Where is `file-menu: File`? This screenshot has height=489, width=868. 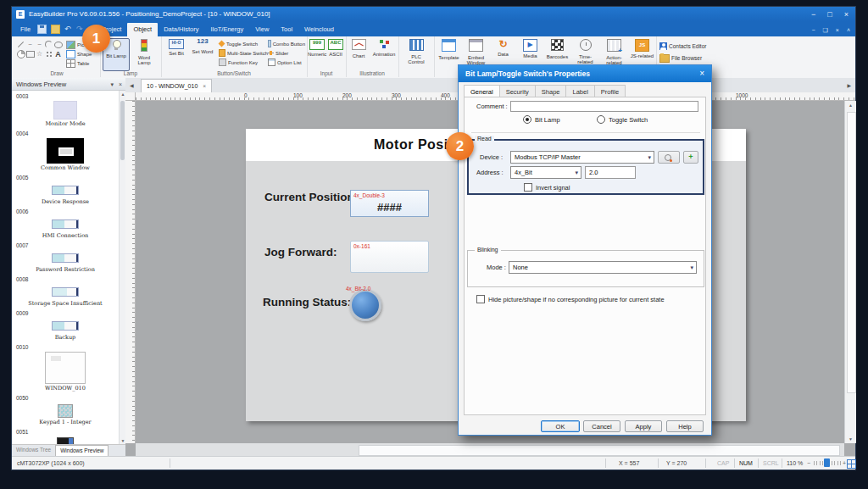
file-menu: File is located at coordinates (25, 31).